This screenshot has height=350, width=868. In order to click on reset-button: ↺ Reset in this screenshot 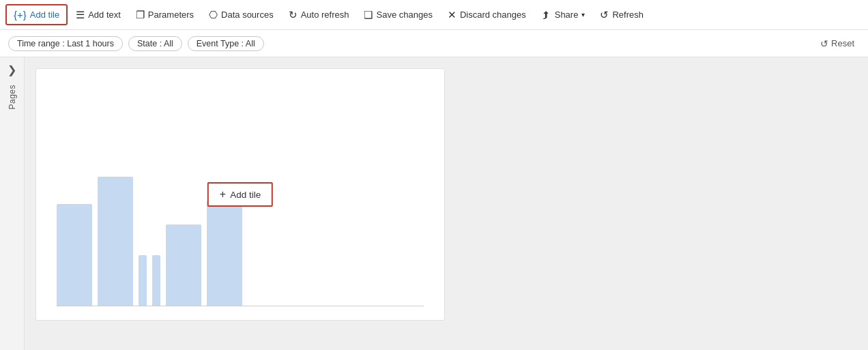, I will do `click(837, 44)`.